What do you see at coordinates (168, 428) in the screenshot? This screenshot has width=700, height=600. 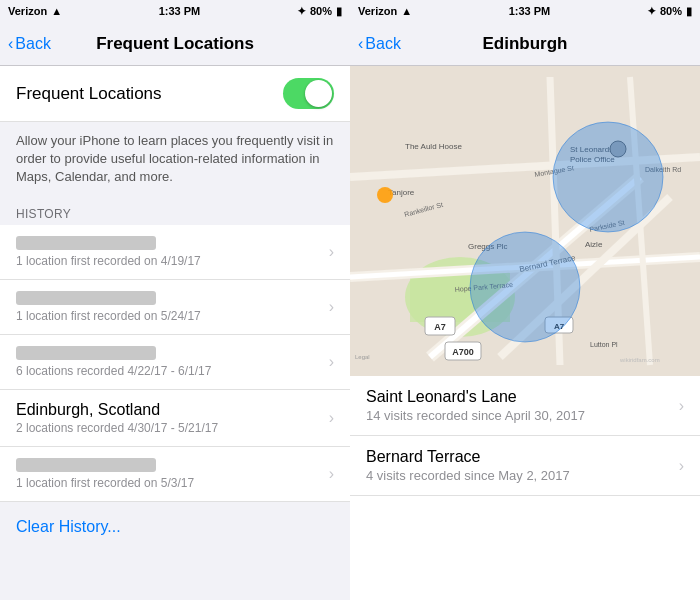 I see `history-item-sub-3: 2 locations recorded 4/30/17 - 5/21/17` at bounding box center [168, 428].